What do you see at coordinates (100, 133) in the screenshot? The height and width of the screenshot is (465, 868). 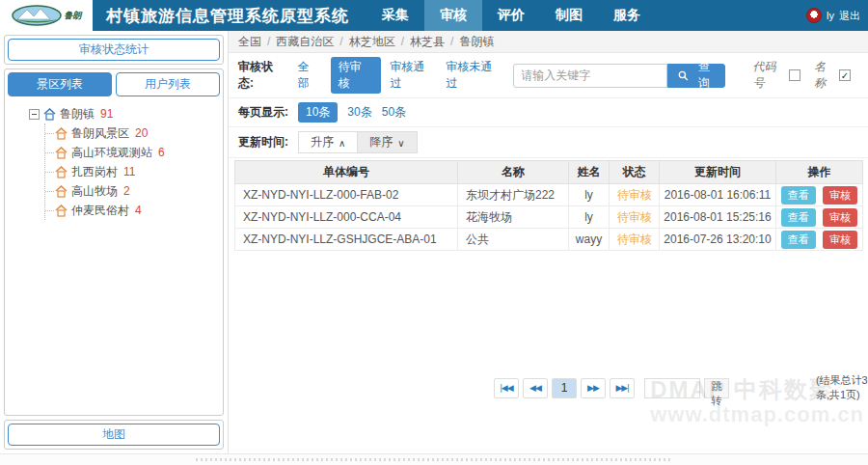 I see `tree-label: 鲁朗风景区` at bounding box center [100, 133].